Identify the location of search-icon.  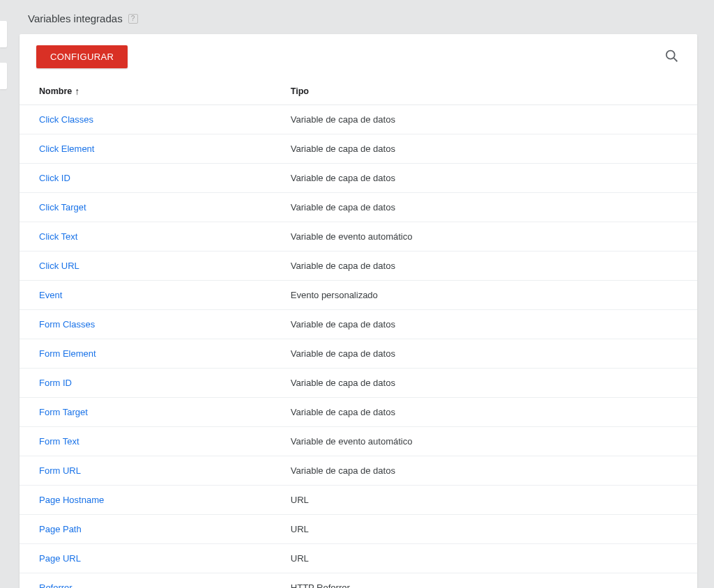
(671, 57).